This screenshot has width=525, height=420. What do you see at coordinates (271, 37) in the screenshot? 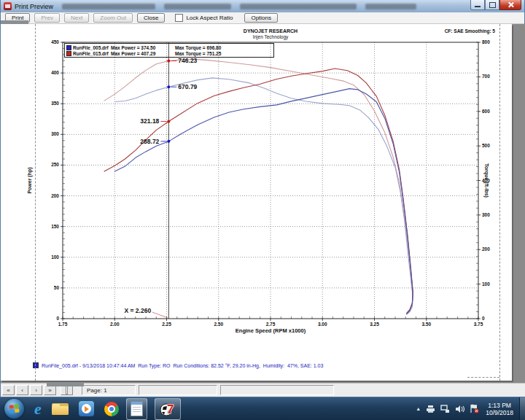
I see `svg-text: Injen Technology` at bounding box center [271, 37].